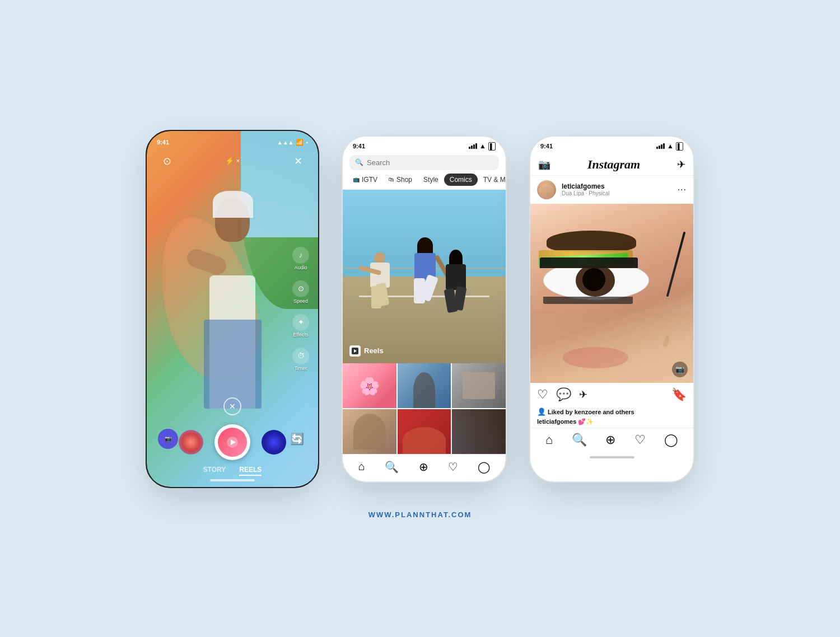  Describe the element at coordinates (232, 406) in the screenshot. I see `discard-button: ✕` at that location.